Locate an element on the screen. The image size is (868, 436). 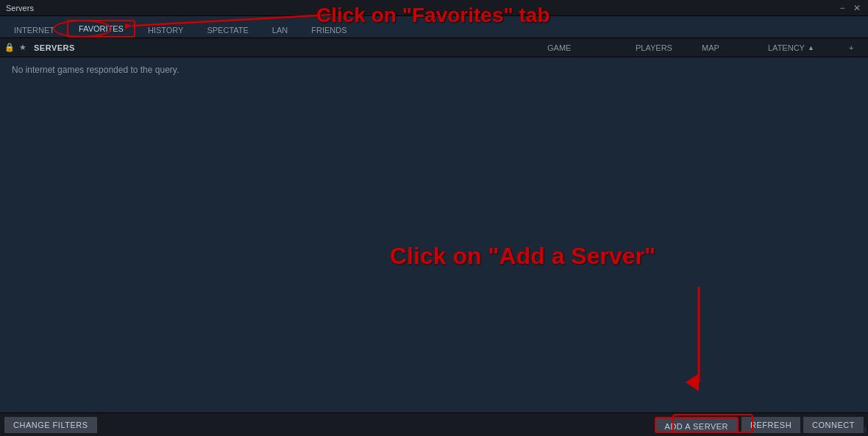
tab-friends: FRIENDS is located at coordinates (329, 29).